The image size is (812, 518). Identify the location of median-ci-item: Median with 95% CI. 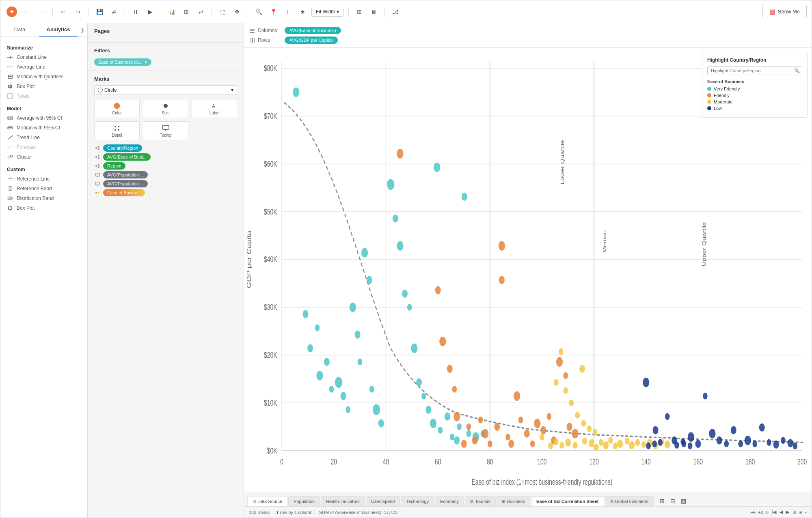
(44, 128).